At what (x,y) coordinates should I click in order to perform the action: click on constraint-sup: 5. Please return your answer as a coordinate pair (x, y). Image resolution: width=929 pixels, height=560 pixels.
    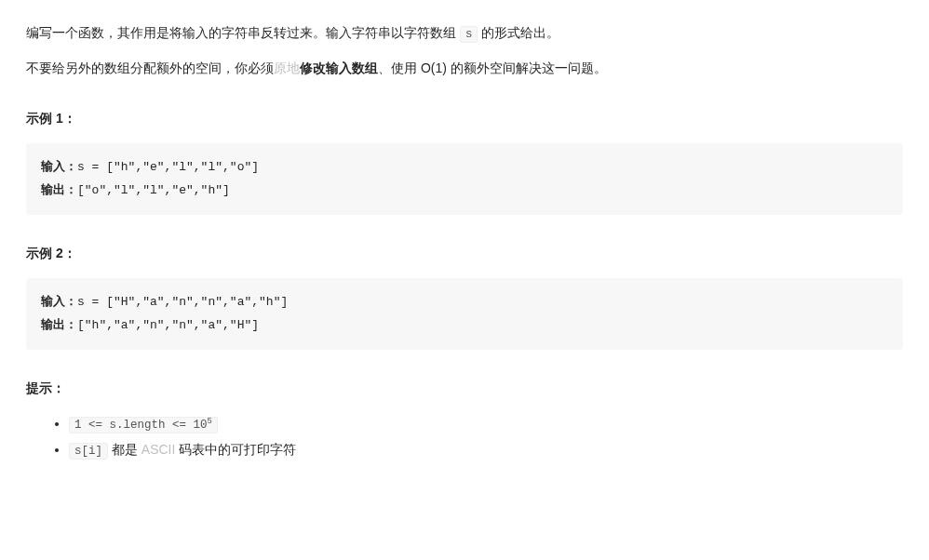
    Looking at the image, I should click on (210, 421).